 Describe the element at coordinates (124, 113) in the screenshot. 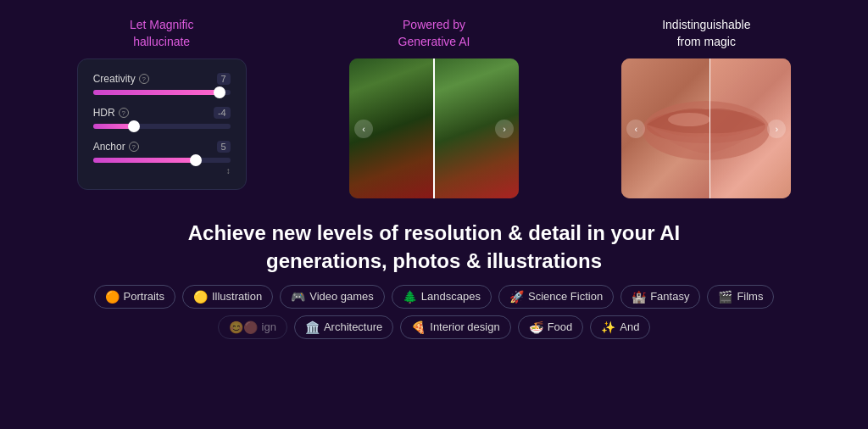

I see `hdr-help-icon: ?` at that location.